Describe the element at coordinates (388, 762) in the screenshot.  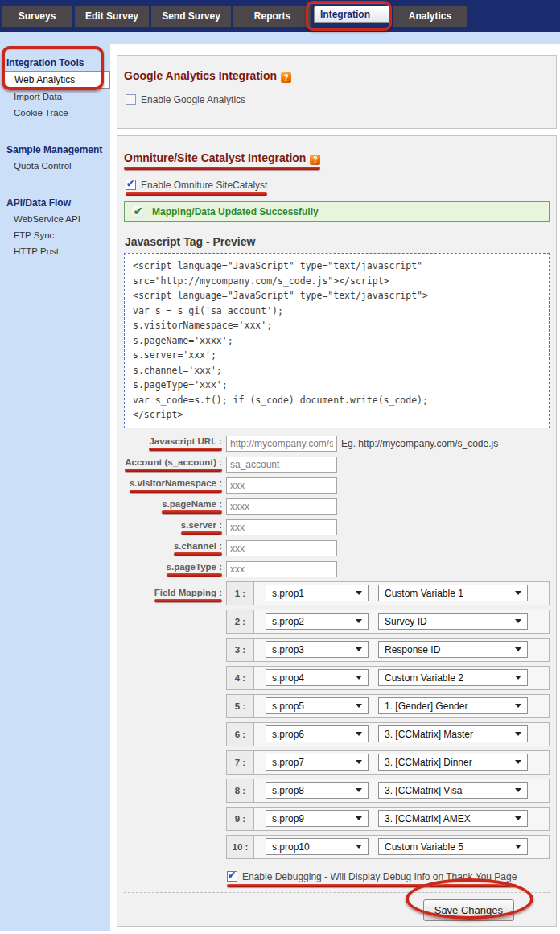
I see `field-mapping-row-7: 7 : s.prop7 3. [CCMatrix] Dinner` at that location.